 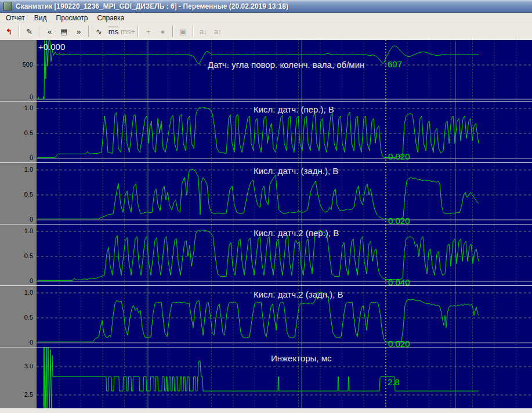 What do you see at coordinates (79, 31) in the screenshot?
I see `next-page-button: »` at bounding box center [79, 31].